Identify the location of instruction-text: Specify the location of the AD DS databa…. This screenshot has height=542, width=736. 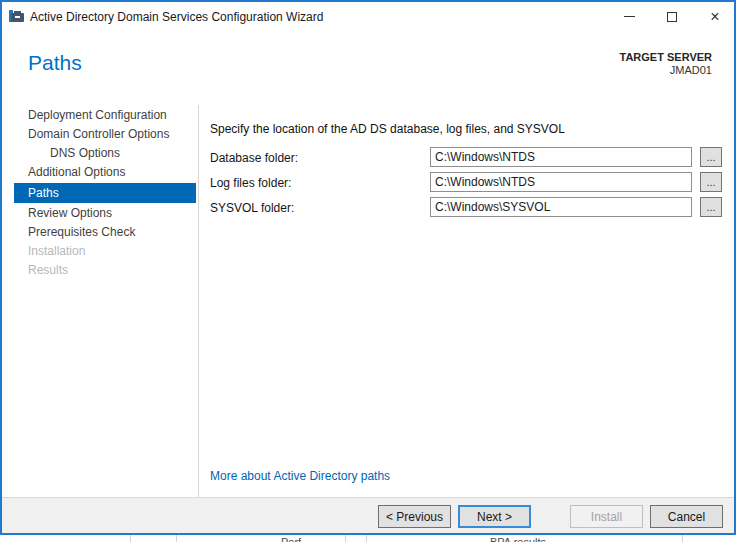
(388, 129).